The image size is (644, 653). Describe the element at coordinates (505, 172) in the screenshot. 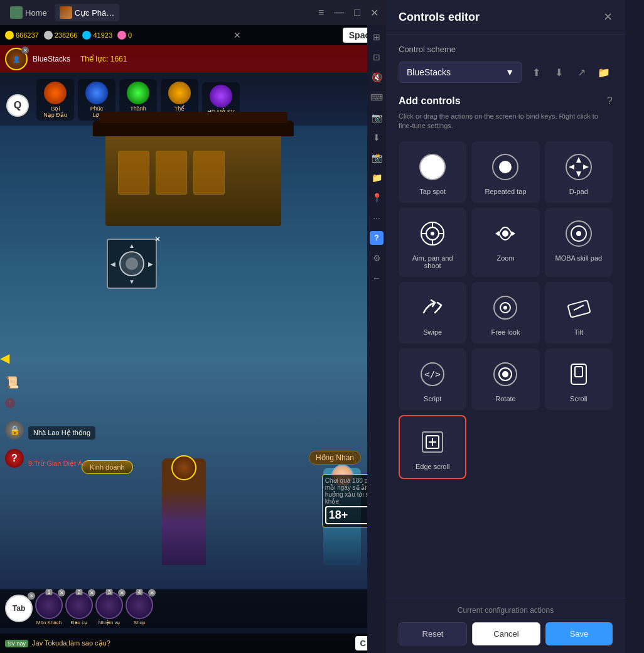

I see `control-repeated-tap: Repeated tap` at that location.